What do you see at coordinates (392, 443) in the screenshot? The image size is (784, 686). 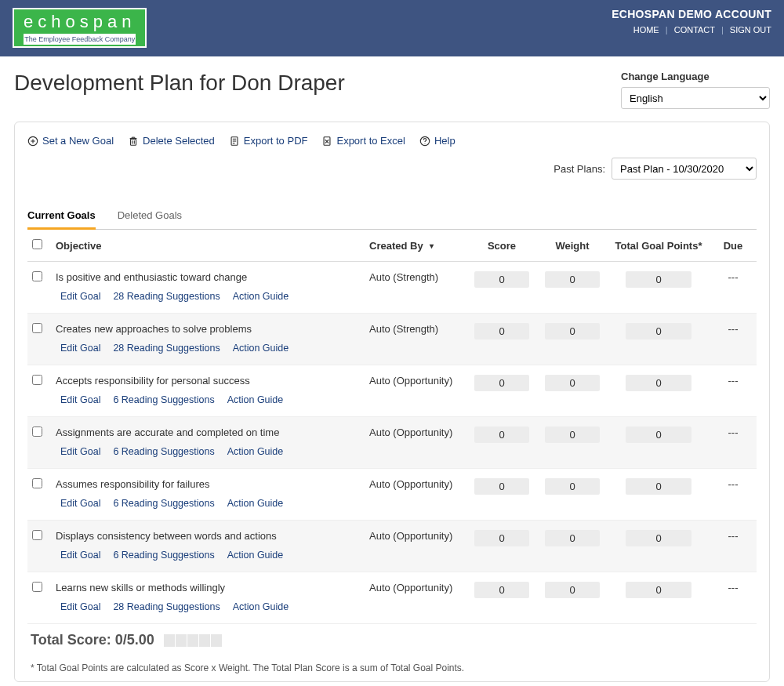 I see `table-row: Assignments are accurate and completed o…` at bounding box center [392, 443].